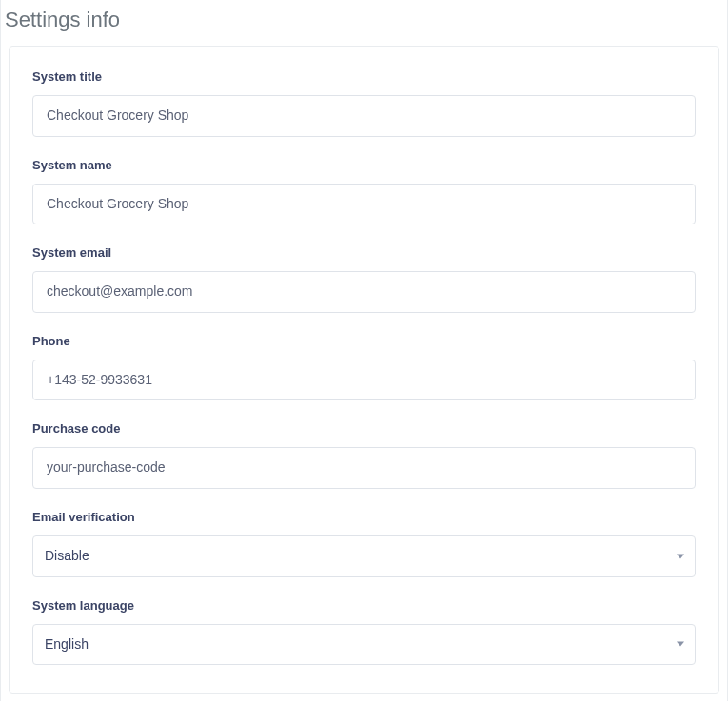 This screenshot has width=728, height=701. Describe the element at coordinates (364, 253) in the screenshot. I see `system-email-label: System email` at that location.